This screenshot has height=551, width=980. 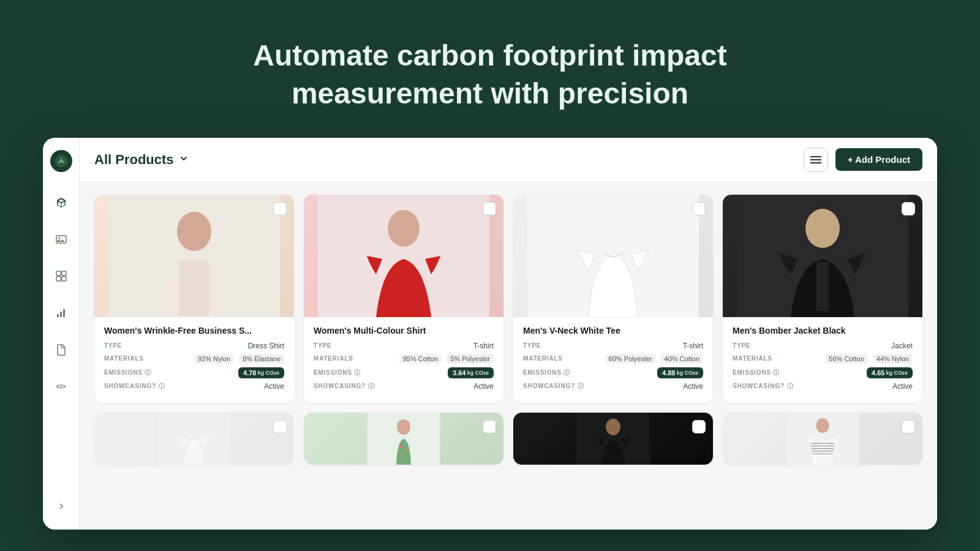 What do you see at coordinates (823, 373) in the screenshot?
I see `emissions-row: EMISSIONS ⓘ 4.65 kg CO₂e` at bounding box center [823, 373].